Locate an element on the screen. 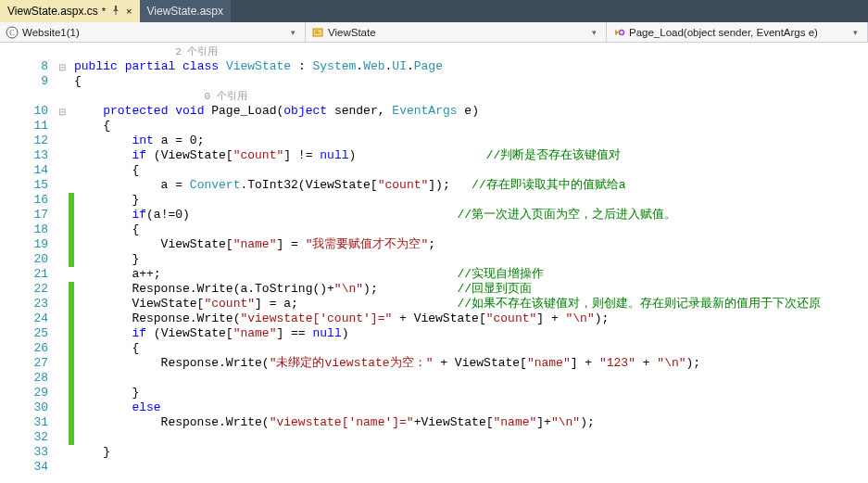 Image resolution: width=868 pixels, height=483 pixels. line-number: 15 is located at coordinates (28, 185).